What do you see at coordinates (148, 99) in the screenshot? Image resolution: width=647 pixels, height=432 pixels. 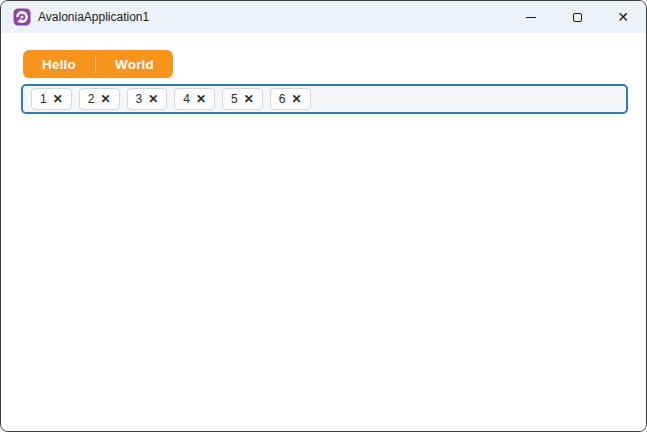 I see `chip-3: 3 ✕` at bounding box center [148, 99].